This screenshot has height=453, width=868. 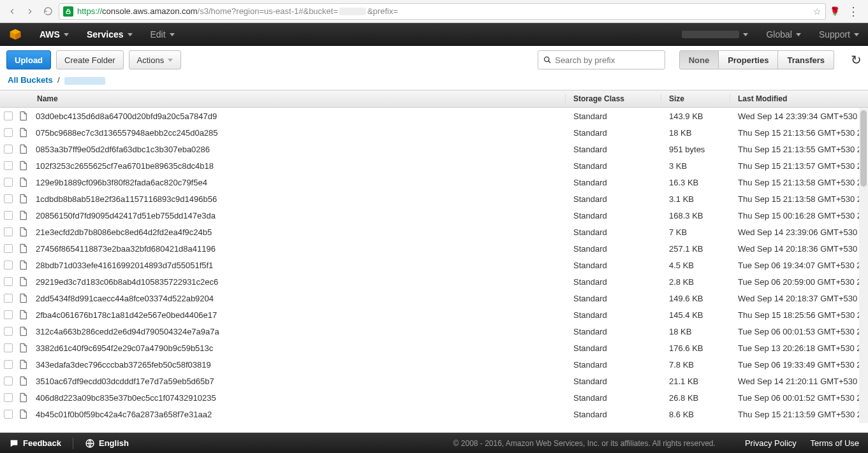 What do you see at coordinates (301, 265) in the screenshot?
I see `object-name: 28bdb71d033efe41616992014893d7d55051f5f1` at bounding box center [301, 265].